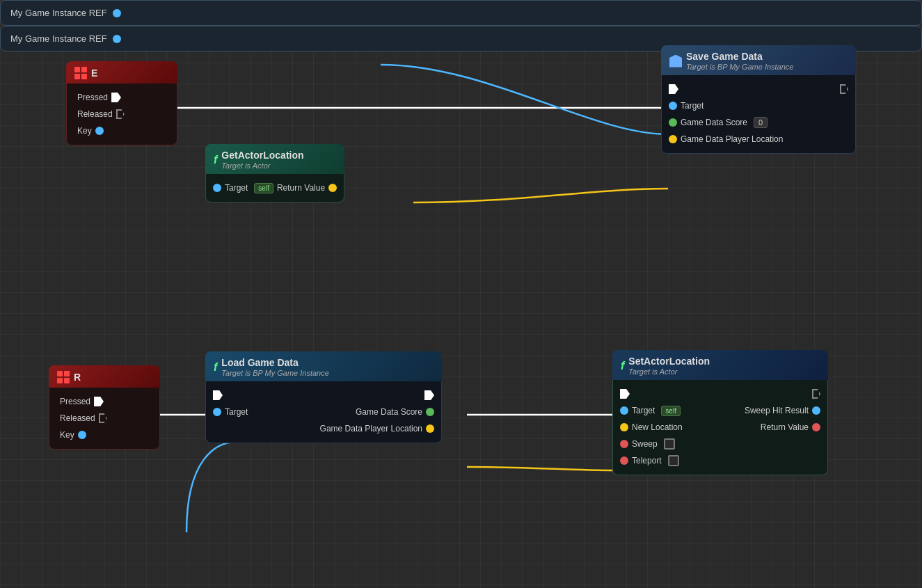 The image size is (922, 588). Describe the element at coordinates (740, 67) in the screenshot. I see `save-game-data-subtitle: Target is BP My Game Instance` at that location.